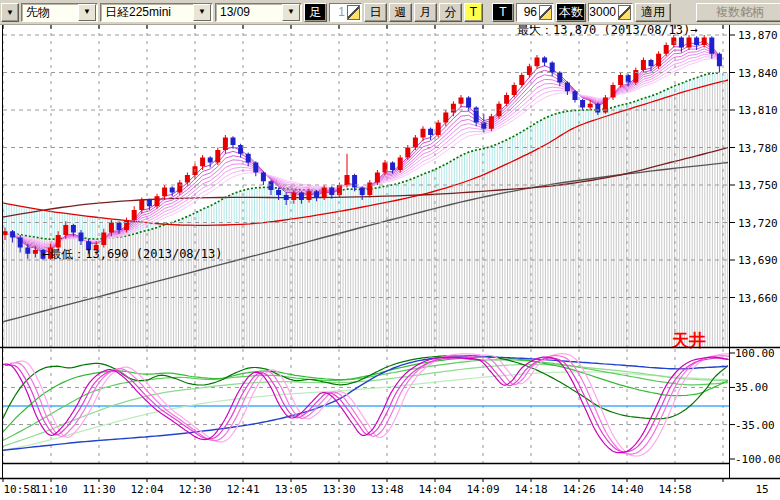  Describe the element at coordinates (194, 490) in the screenshot. I see `time-axis-label: 12:30` at that location.